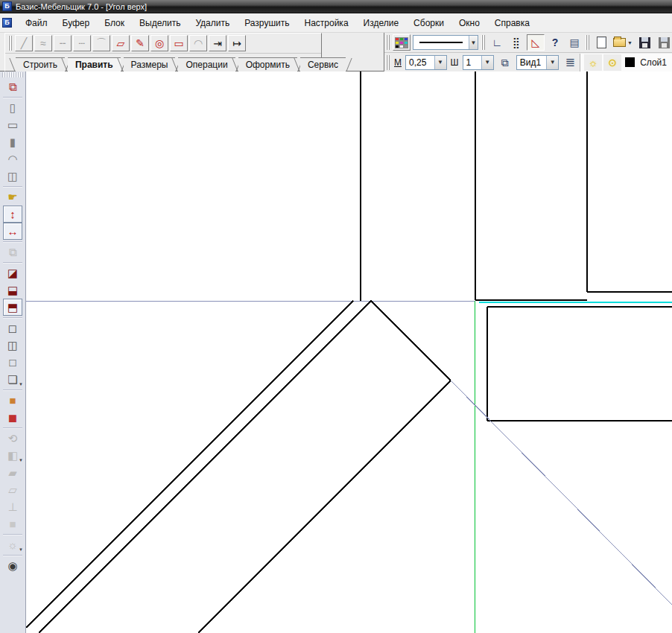 Image resolution: width=672 pixels, height=633 pixels. What do you see at coordinates (13, 74) in the screenshot?
I see `sidebar-drag-handle` at bounding box center [13, 74].